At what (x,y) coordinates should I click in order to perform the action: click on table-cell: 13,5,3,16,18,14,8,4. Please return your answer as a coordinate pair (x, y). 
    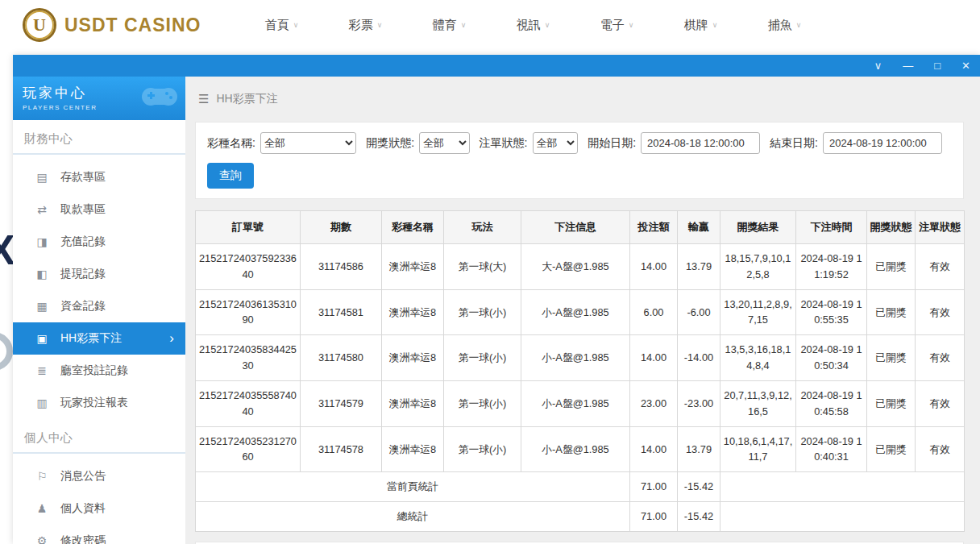
    Looking at the image, I should click on (758, 358).